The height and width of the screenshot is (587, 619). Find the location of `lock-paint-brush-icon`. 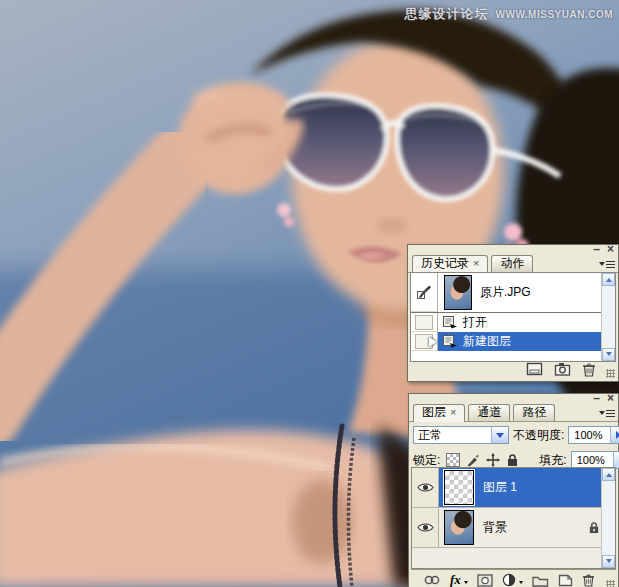

lock-paint-brush-icon is located at coordinates (473, 460).